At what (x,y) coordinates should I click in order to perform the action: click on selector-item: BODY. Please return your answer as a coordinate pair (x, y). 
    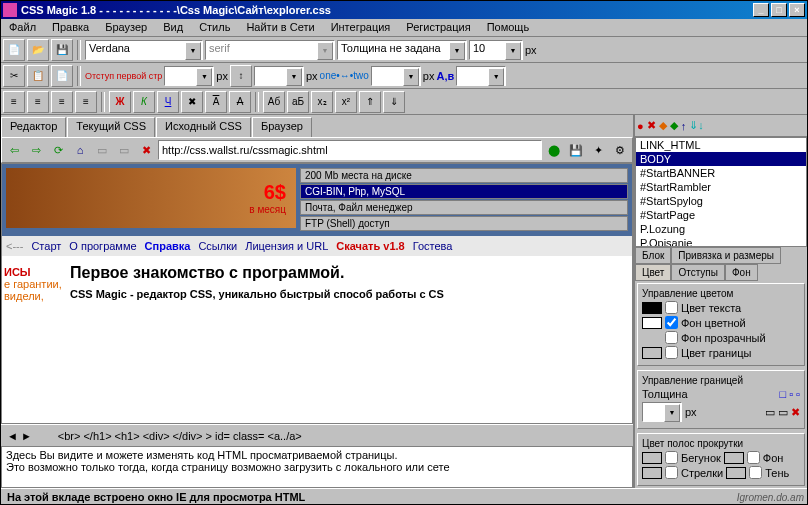
    Looking at the image, I should click on (721, 159).